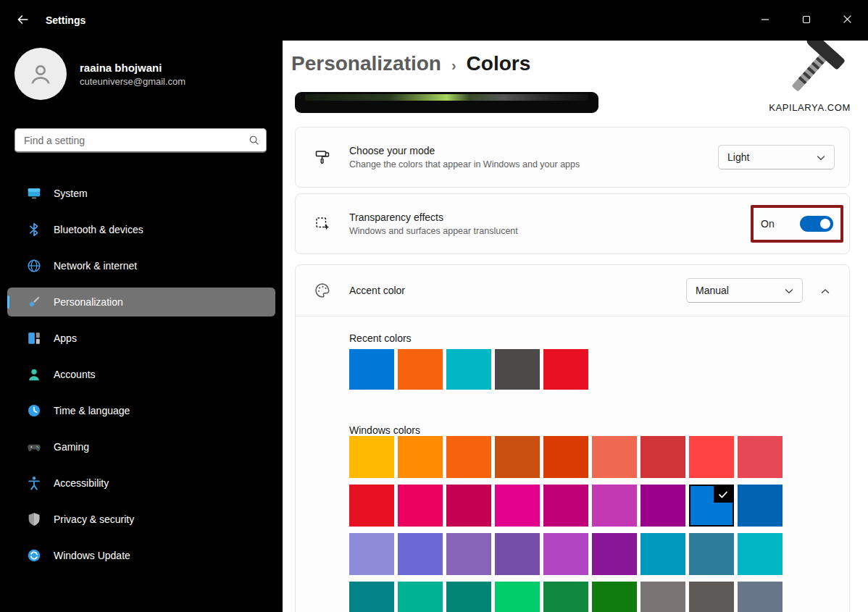  What do you see at coordinates (789, 290) in the screenshot?
I see `chevron-down-icon` at bounding box center [789, 290].